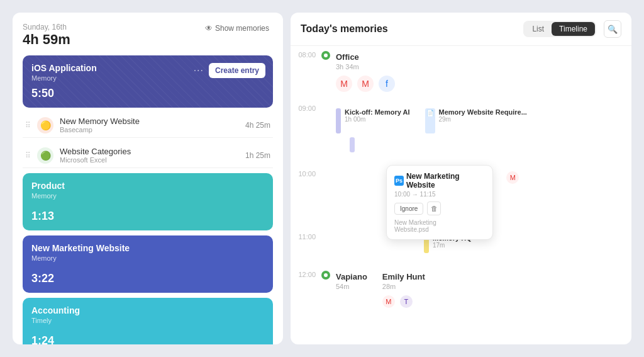 The width and height of the screenshot is (644, 357). Describe the element at coordinates (377, 120) in the screenshot. I see `kickoff-duration: 1h 00m` at that location.